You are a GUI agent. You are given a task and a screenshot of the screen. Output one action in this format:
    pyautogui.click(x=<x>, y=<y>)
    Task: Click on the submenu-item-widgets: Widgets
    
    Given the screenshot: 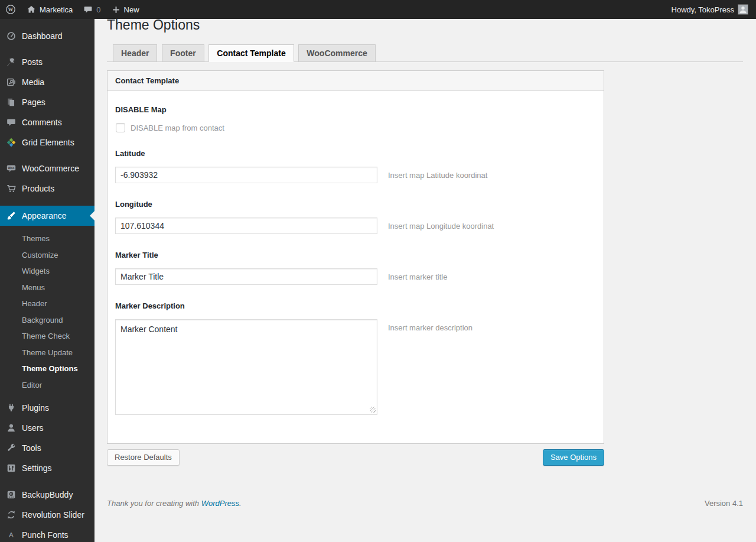 What is the action you would take?
    pyautogui.click(x=47, y=271)
    